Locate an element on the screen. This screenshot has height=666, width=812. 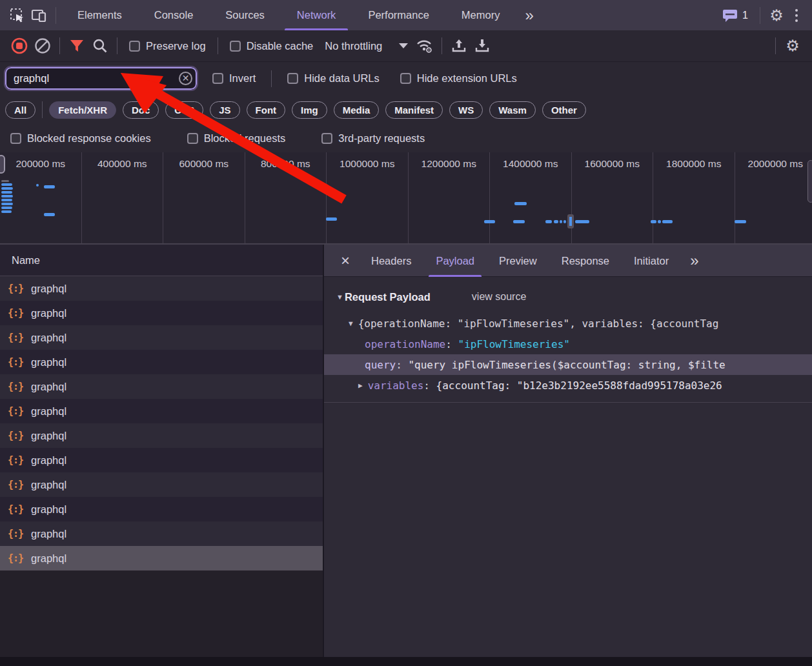
device-toolbar-icon is located at coordinates (39, 15).